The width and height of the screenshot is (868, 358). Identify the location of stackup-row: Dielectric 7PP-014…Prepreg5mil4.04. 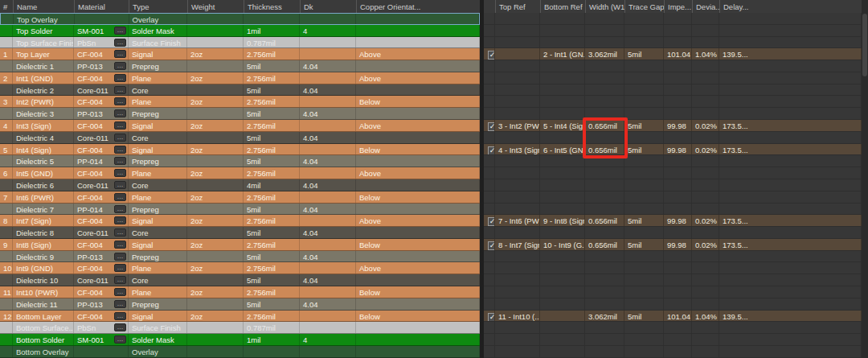
(240, 209).